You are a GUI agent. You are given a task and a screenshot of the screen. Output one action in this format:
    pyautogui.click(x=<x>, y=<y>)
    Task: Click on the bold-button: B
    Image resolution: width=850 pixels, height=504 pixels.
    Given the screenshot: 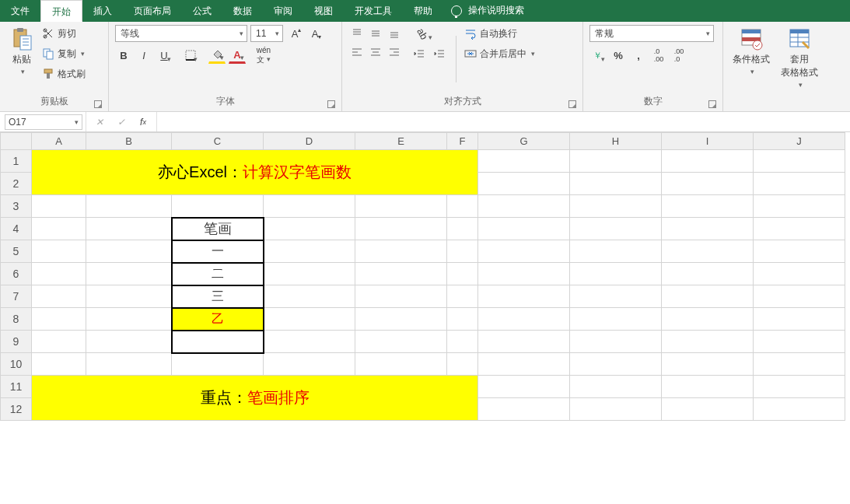 What is the action you would take?
    pyautogui.click(x=124, y=55)
    